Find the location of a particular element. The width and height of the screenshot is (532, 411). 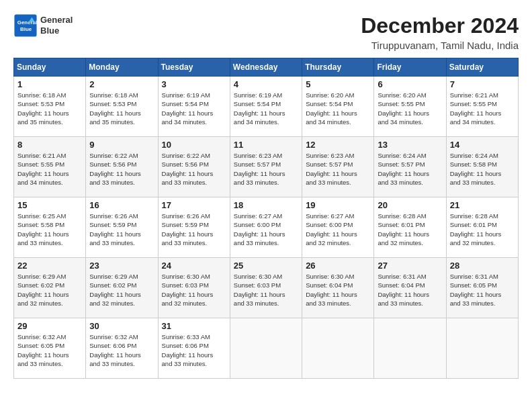

logo: General Blue General Blue is located at coordinates (43, 26).